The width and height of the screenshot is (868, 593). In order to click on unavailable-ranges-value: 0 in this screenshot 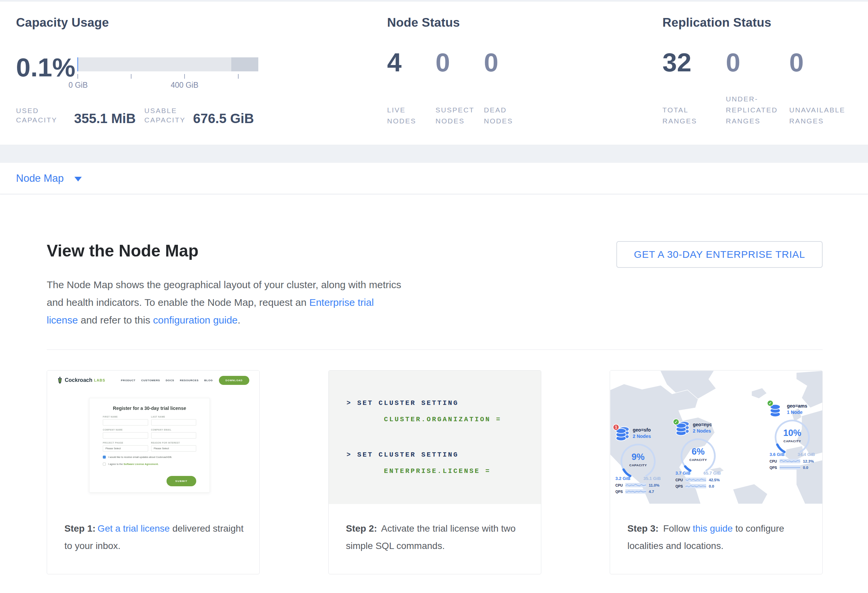, I will do `click(821, 62)`.